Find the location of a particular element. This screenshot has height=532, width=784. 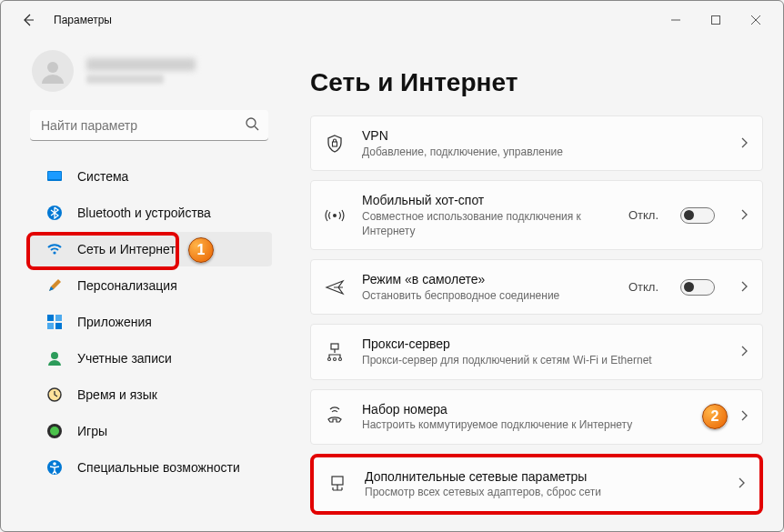

wifi-icon is located at coordinates (55, 249).